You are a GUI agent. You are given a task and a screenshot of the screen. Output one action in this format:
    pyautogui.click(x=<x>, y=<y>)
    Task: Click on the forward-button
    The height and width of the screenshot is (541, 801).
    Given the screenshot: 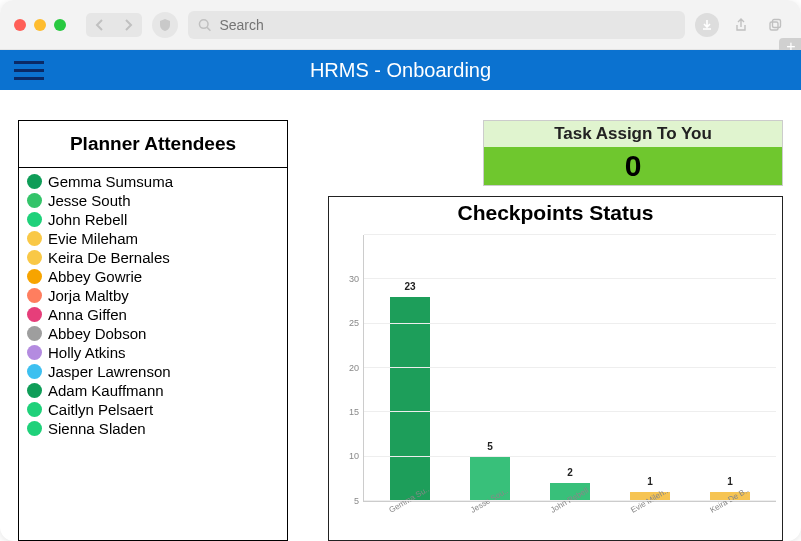 What is the action you would take?
    pyautogui.click(x=128, y=25)
    